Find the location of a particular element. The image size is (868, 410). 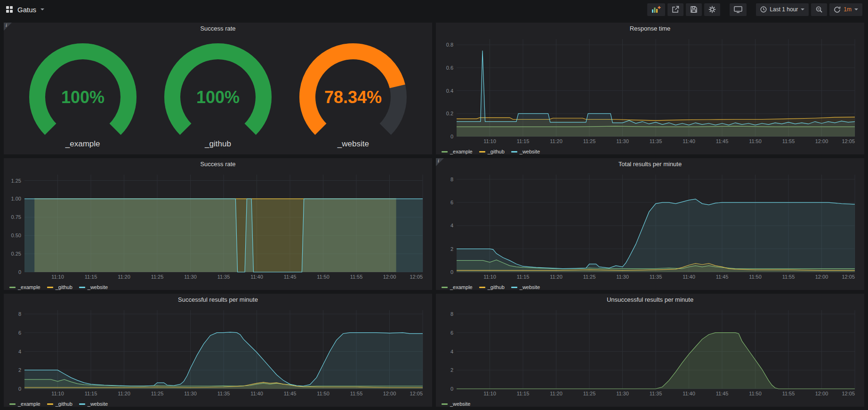

unsuccessful-results-chart: 0246811:1011:1511:2011:2511:3011:3511:40… is located at coordinates (650, 353).